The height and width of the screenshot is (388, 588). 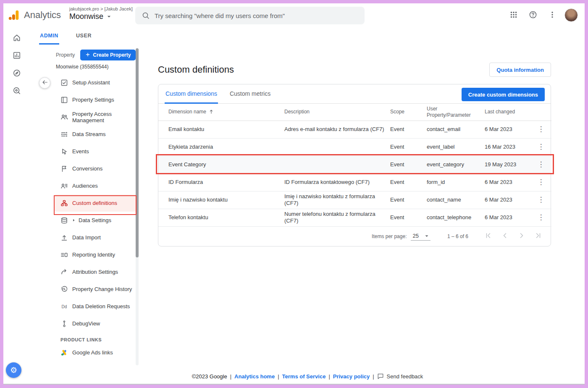 I want to click on tab-custom-dimensions: Custom dimensions, so click(x=192, y=94).